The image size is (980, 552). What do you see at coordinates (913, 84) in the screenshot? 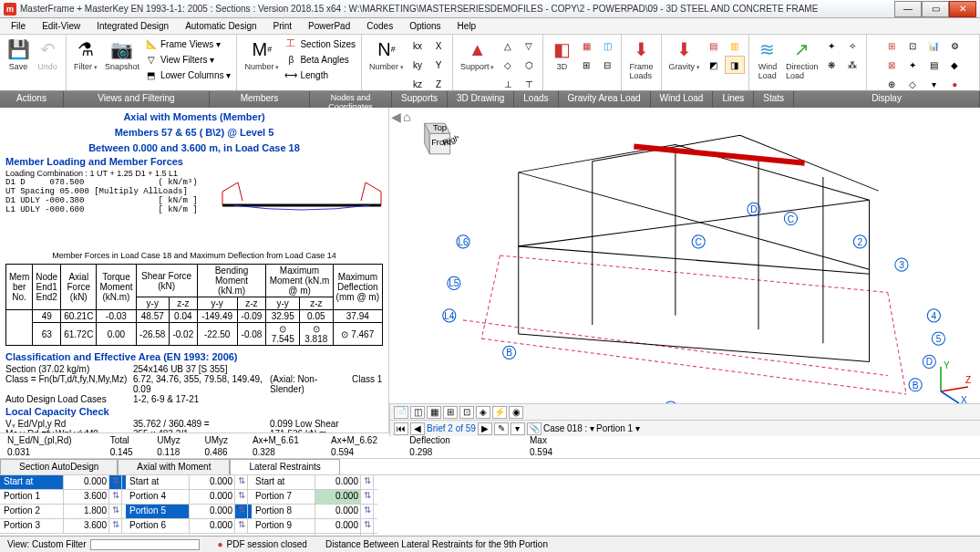
I see `disp-10: ◇` at bounding box center [913, 84].